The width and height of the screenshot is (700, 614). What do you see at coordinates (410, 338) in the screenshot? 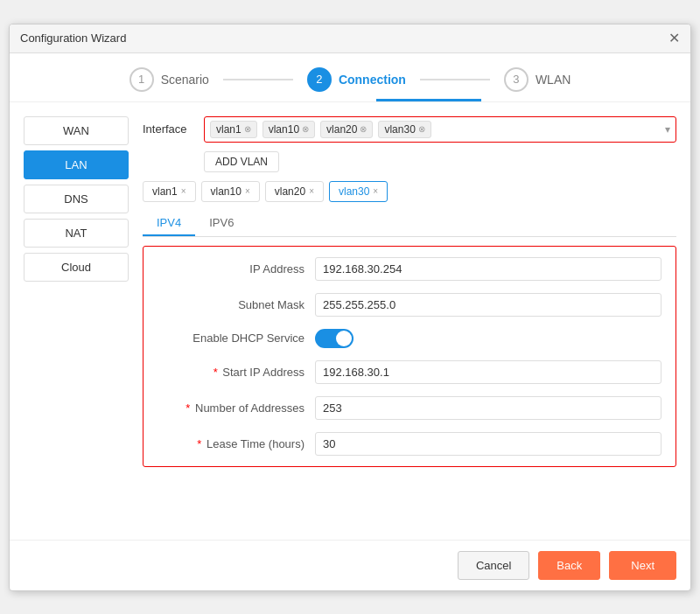
I see `form-row-dhcp: Enable DHCP Service` at bounding box center [410, 338].